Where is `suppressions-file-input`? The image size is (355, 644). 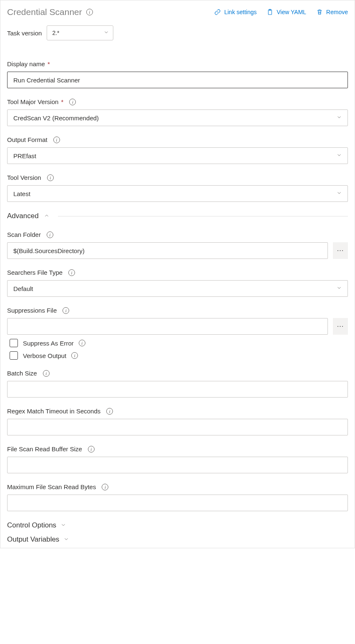 suppressions-file-input is located at coordinates (168, 326).